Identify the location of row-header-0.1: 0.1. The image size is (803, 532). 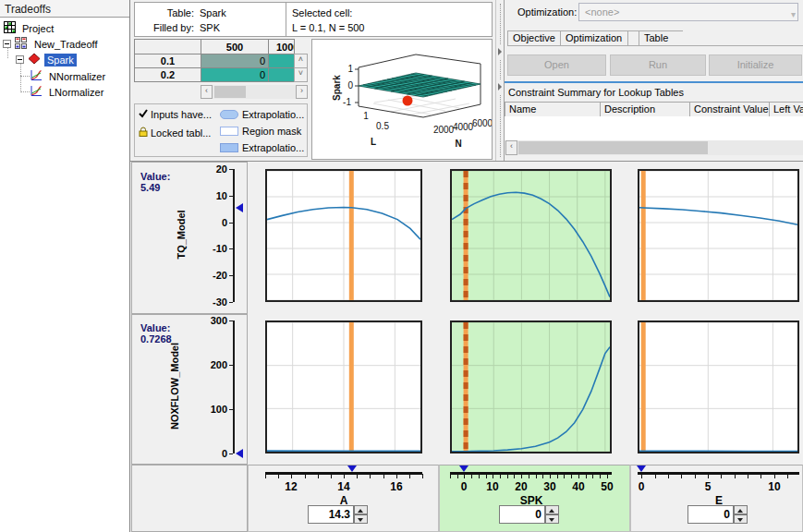
(168, 61).